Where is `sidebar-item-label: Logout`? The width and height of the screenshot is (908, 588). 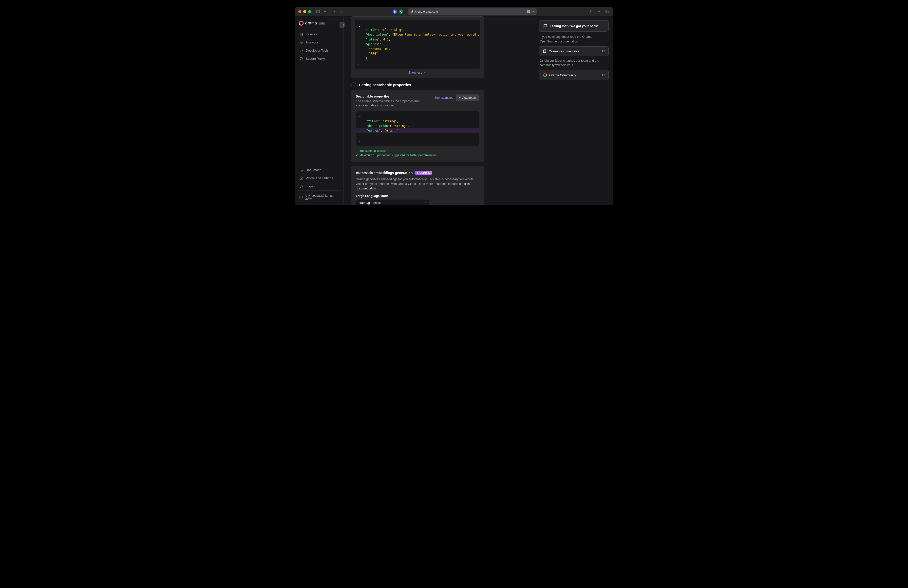 sidebar-item-label: Logout is located at coordinates (311, 186).